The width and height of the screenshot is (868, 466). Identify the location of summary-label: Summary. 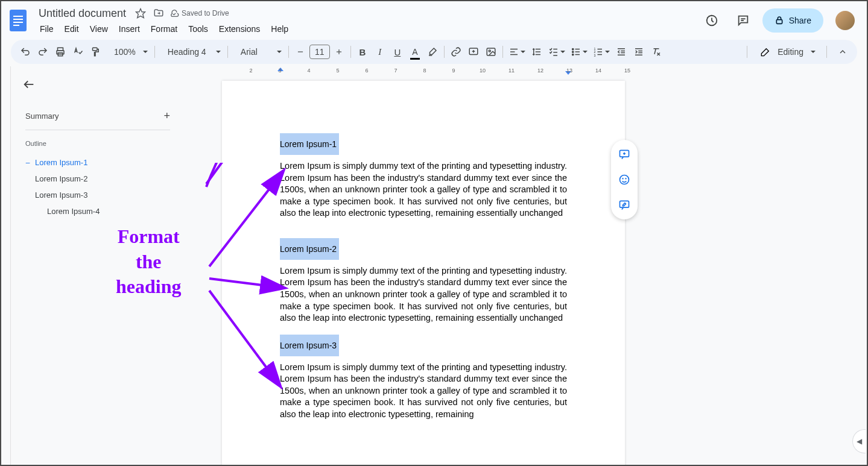
(42, 116).